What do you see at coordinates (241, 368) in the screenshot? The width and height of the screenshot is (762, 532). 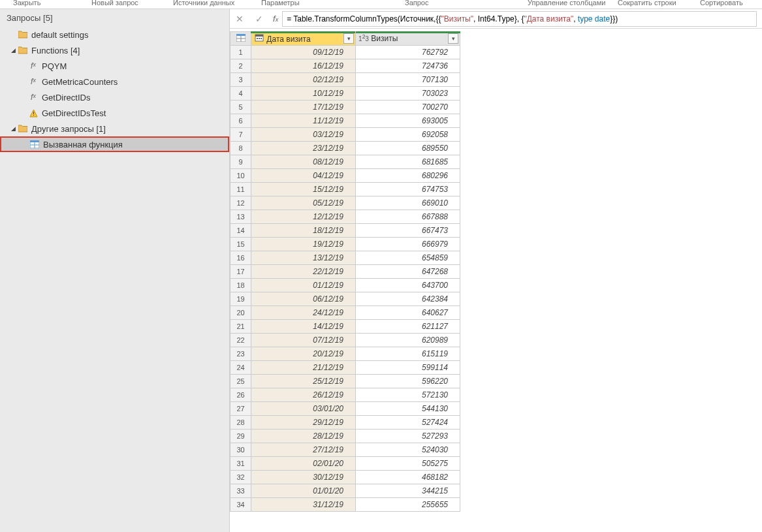 I see `row-number: 24` at bounding box center [241, 368].